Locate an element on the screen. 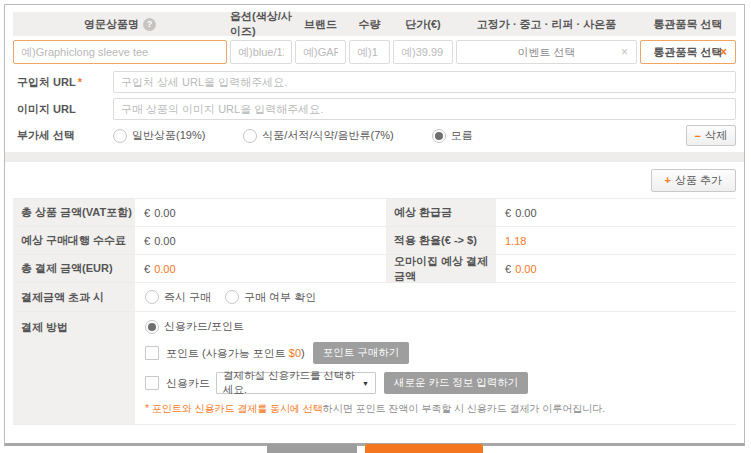  purchase-url-input is located at coordinates (424, 82).